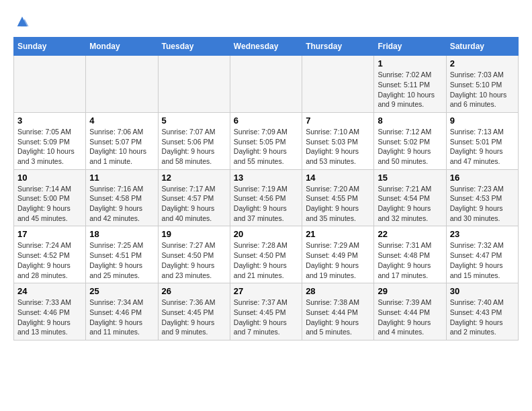 Image resolution: width=532 pixels, height=411 pixels. I want to click on day-number: 24, so click(50, 291).